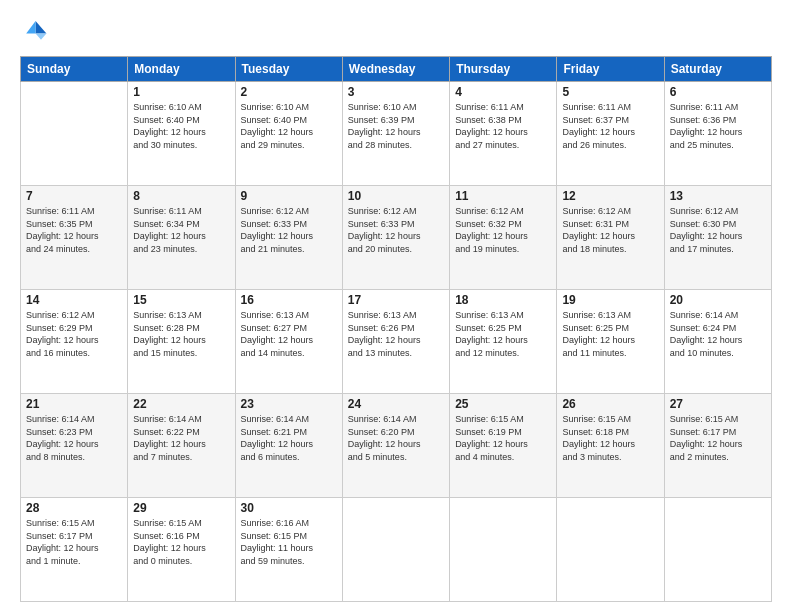 The width and height of the screenshot is (792, 612). Describe the element at coordinates (718, 446) in the screenshot. I see `calendar-cell: 27Sunrise: 6:15 AM Sunset: 6:17 PM Dayli…` at that location.